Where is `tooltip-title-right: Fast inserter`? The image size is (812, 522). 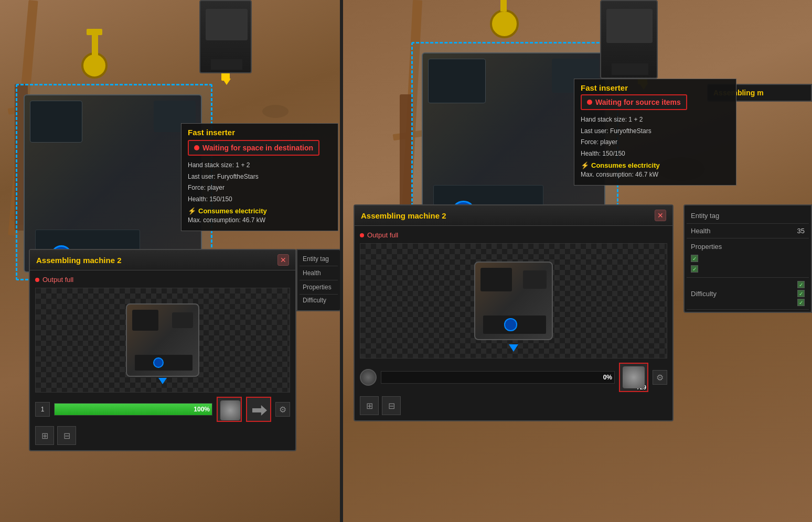
tooltip-title-right: Fast inserter is located at coordinates (655, 88).